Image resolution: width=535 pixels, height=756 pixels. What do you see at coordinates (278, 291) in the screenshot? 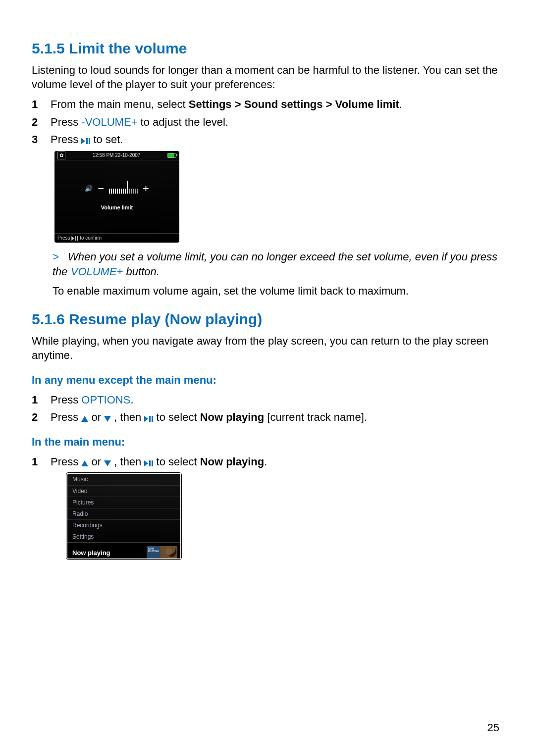
I see `volume-note-after: To enable maximum volume again, set the …` at bounding box center [278, 291].